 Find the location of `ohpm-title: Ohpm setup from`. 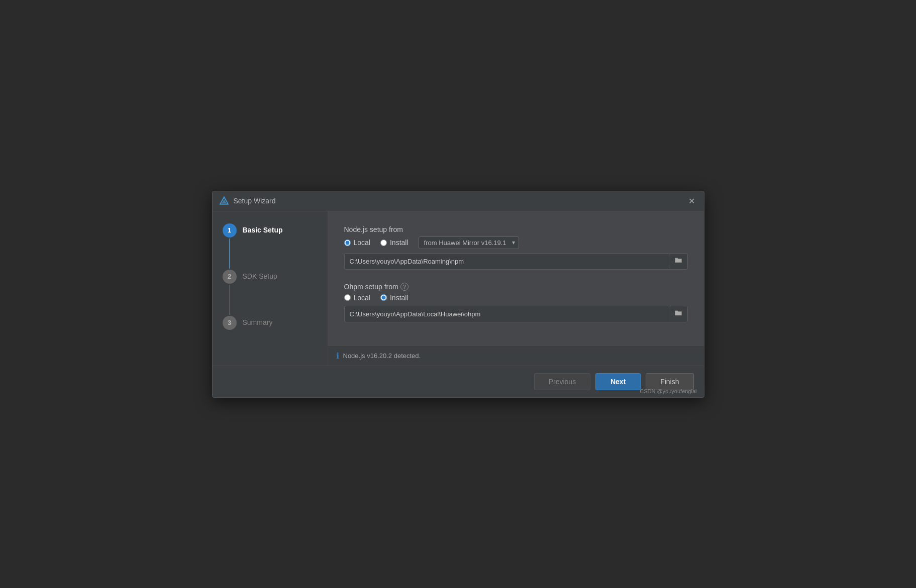

ohpm-title: Ohpm setup from is located at coordinates (371, 287).